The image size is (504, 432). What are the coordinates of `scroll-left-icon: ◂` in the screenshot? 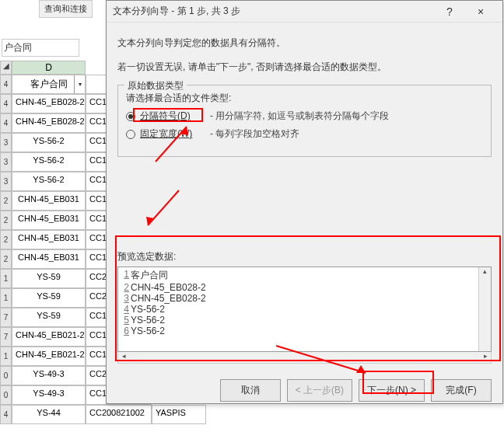 It's located at (124, 357).